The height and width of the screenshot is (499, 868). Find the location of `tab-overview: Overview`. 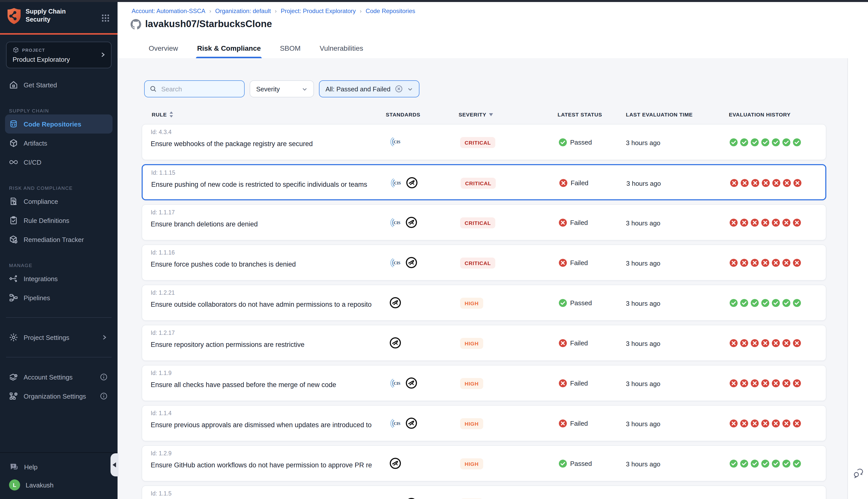

tab-overview: Overview is located at coordinates (163, 48).